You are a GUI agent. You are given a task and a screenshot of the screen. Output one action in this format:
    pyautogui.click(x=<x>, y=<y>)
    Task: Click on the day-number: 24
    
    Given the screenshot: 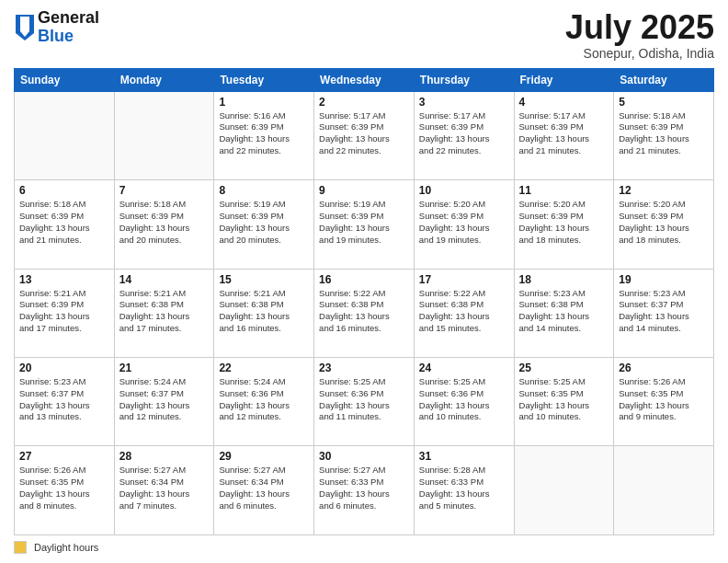 What is the action you would take?
    pyautogui.click(x=464, y=368)
    